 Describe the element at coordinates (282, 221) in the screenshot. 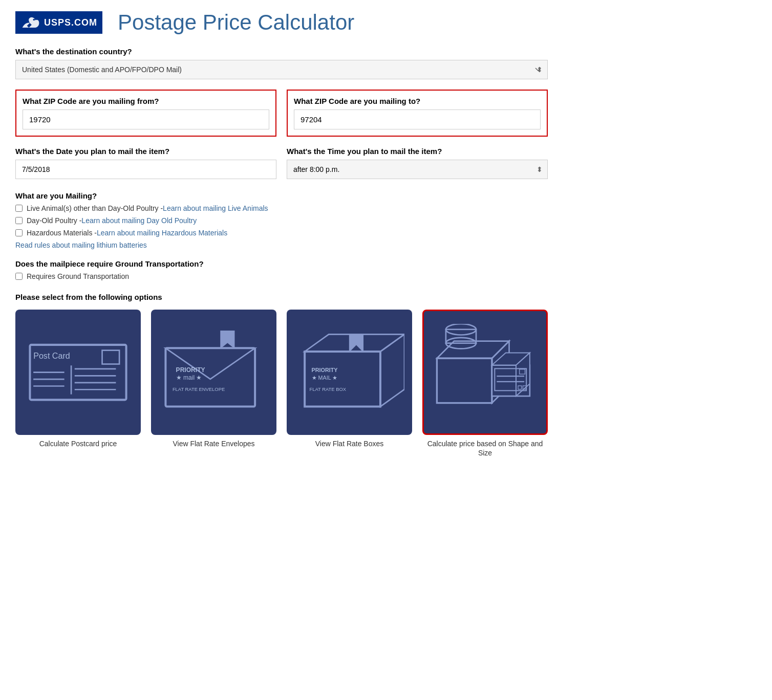

I see `day-old-poultry-row: Day-Old Poultry - Learn about mailing Da…` at that location.